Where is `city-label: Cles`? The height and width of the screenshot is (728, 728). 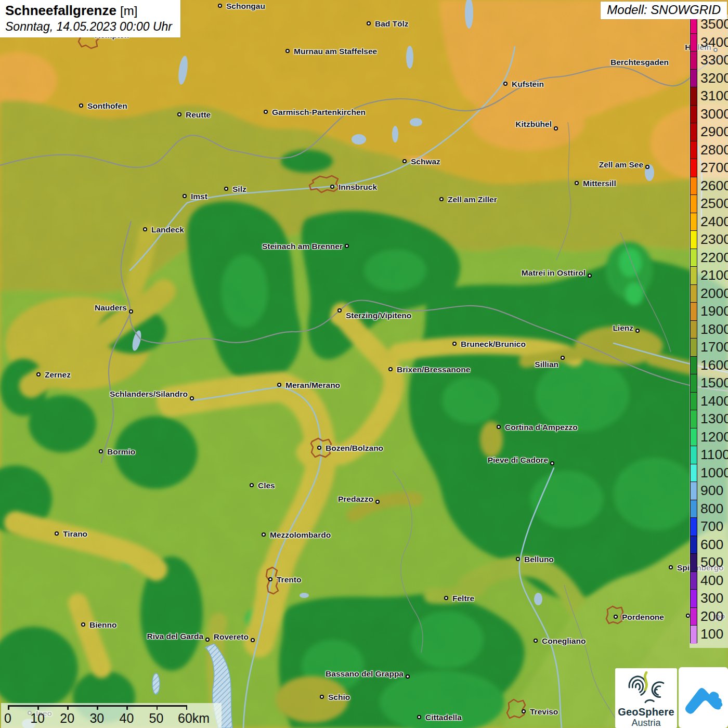 city-label: Cles is located at coordinates (266, 486).